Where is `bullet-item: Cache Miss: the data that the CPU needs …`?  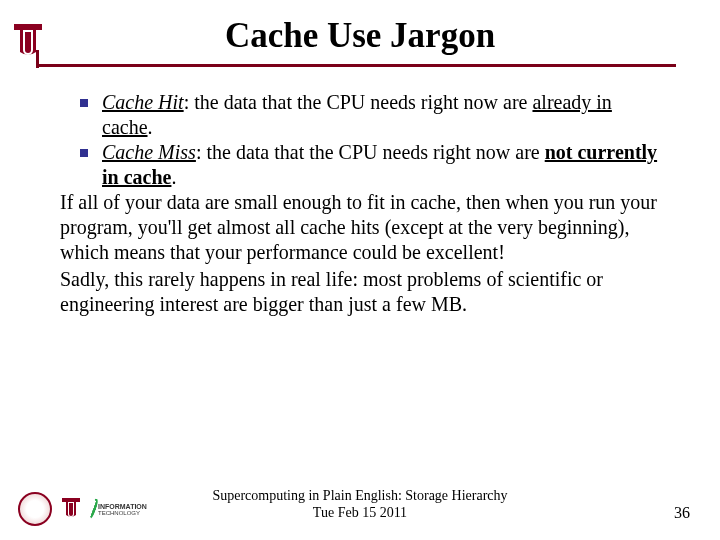
bullet-item: Cache Miss: the data that the CPU needs … is located at coordinates (370, 165).